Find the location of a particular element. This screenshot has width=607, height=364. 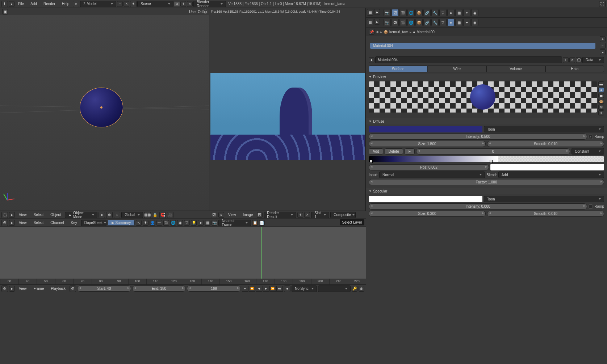

tab-render: 📷 is located at coordinates (387, 13).